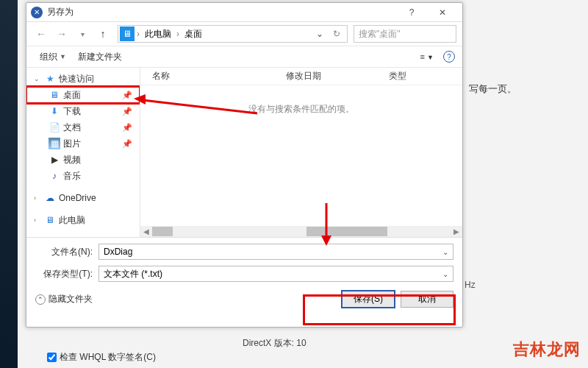 This screenshot has width=588, height=368. I want to click on cloud-icon: ☁, so click(50, 198).